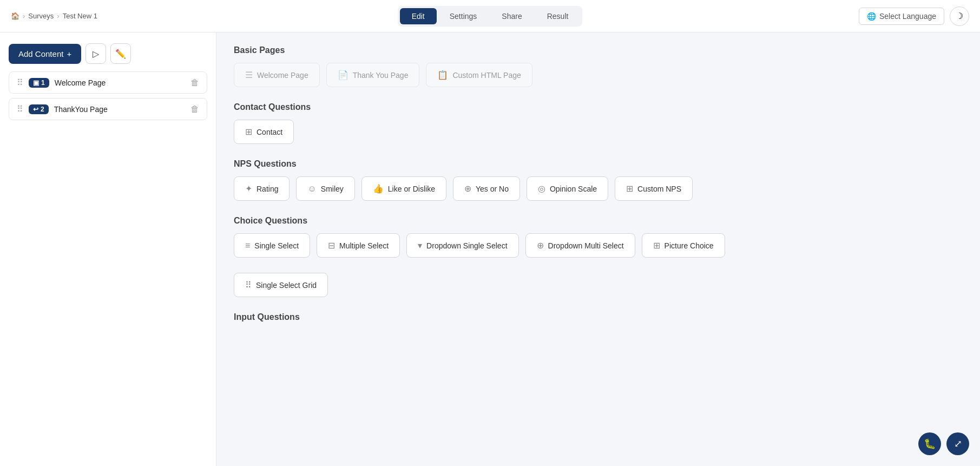 The image size is (980, 466). I want to click on breadcrumb-survey-name: Test New 1, so click(80, 16).